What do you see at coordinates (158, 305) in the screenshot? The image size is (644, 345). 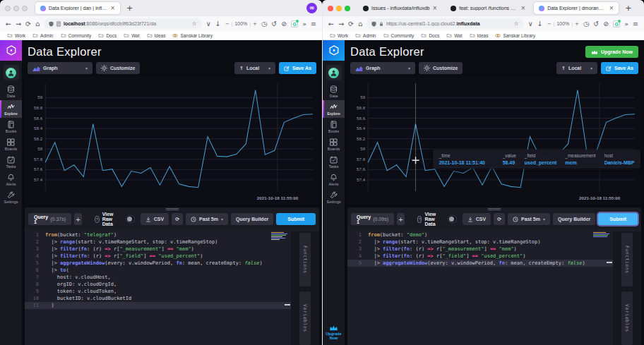 I see `code-line: 11 )` at bounding box center [158, 305].